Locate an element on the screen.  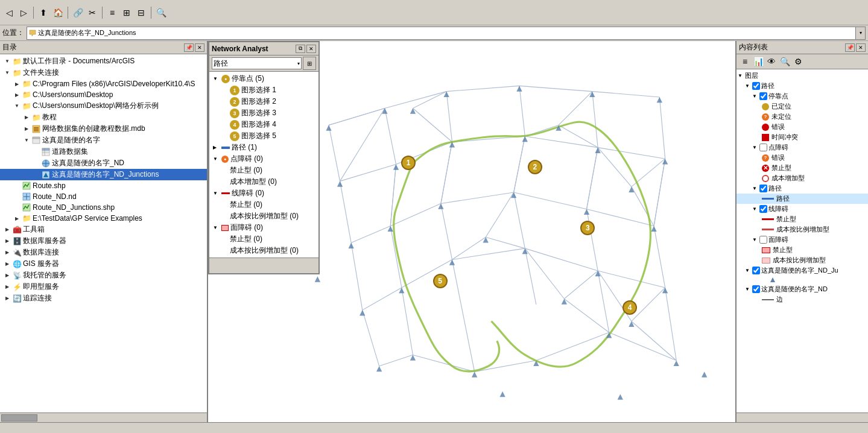
back-btn: ◁ is located at coordinates (9, 13).